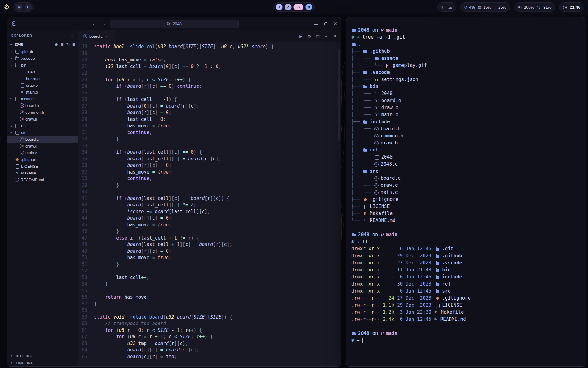 The height and width of the screenshot is (368, 588). I want to click on weather-widget: ☾ ☁, so click(447, 7).